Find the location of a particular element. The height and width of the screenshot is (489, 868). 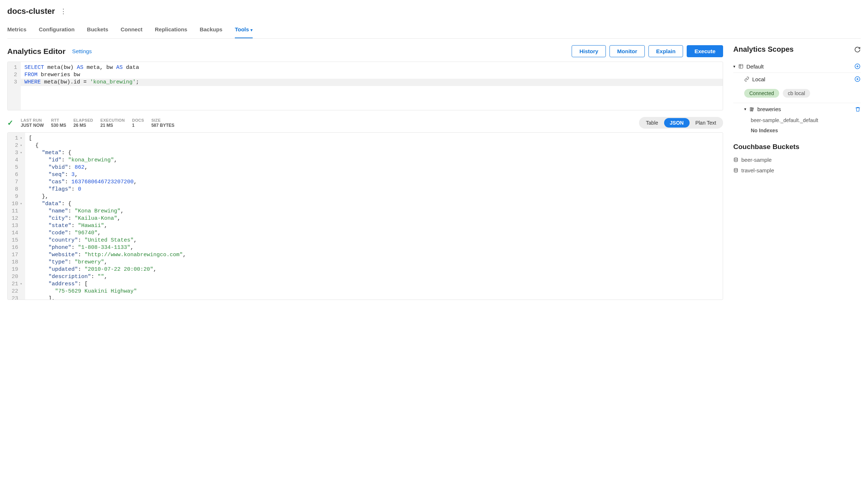

badge-row: Connected cb local is located at coordinates (797, 94).